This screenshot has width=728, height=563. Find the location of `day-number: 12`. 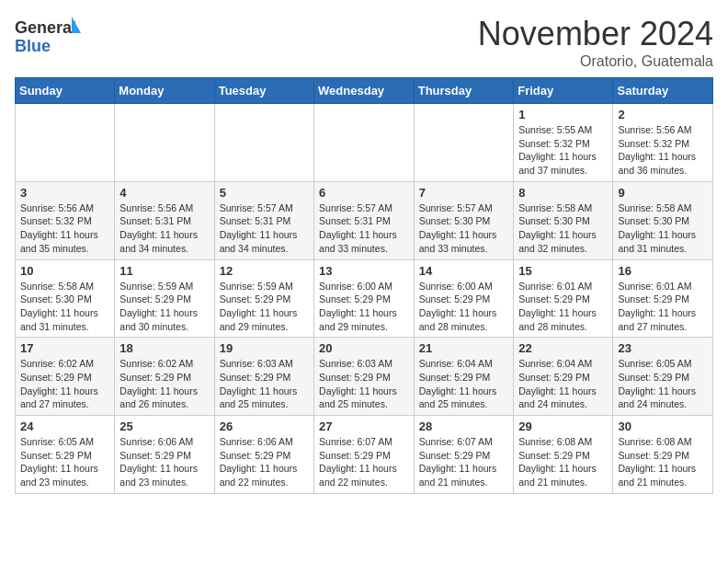

day-number: 12 is located at coordinates (265, 270).